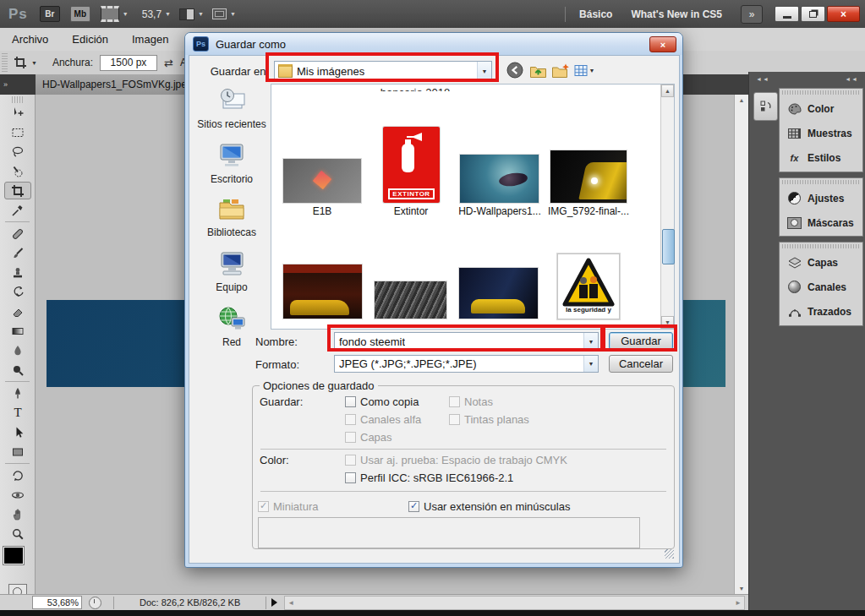 This screenshot has height=616, width=865. Describe the element at coordinates (383, 419) in the screenshot. I see `canales-alfa-checkbox: ✓Canales alfa` at that location.